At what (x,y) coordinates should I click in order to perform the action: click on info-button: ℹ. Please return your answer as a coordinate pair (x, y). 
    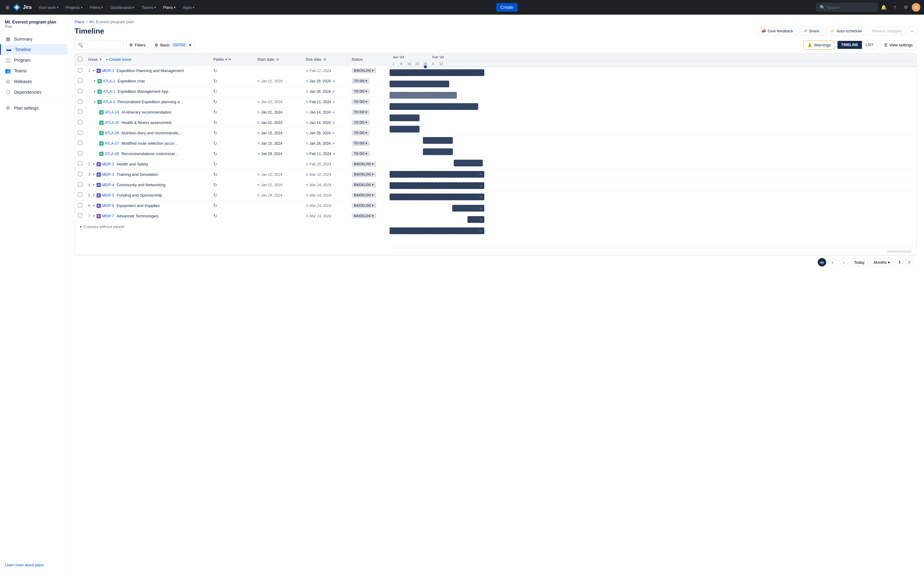
    Looking at the image, I should click on (900, 263).